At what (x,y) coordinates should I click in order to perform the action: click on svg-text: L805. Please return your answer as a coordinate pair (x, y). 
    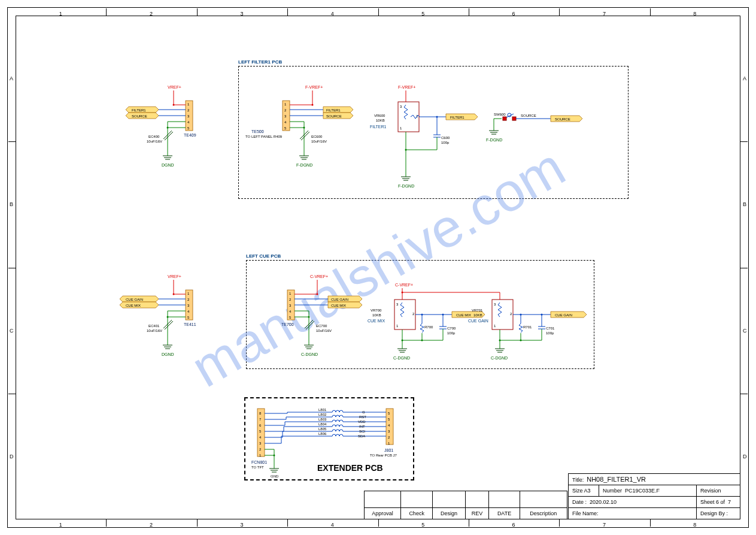
    Looking at the image, I should click on (323, 429).